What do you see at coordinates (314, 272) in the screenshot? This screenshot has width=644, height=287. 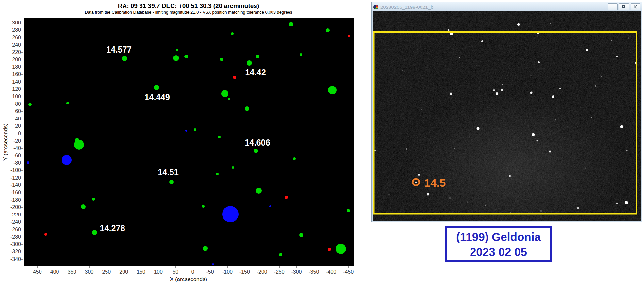 I see `x-tick-label: -350` at bounding box center [314, 272].